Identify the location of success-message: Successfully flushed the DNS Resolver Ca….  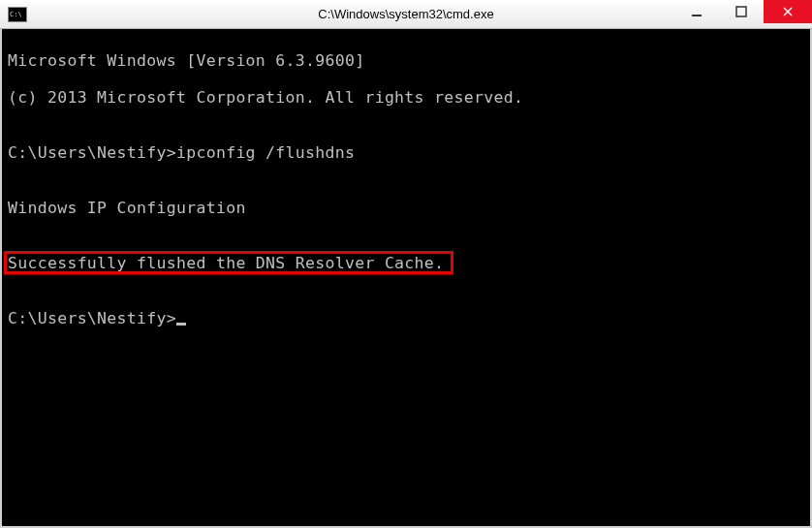
(226, 264).